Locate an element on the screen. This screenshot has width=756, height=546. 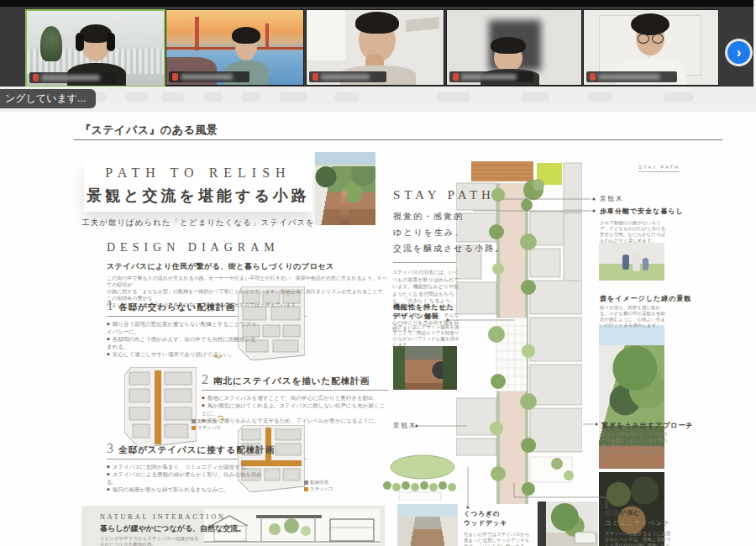
annotation-approach-title: 寛ぎをうみ出すアプローチ is located at coordinates (648, 425).